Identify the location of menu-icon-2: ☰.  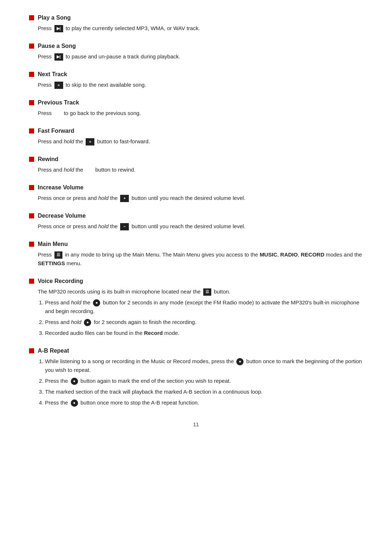
(207, 292).